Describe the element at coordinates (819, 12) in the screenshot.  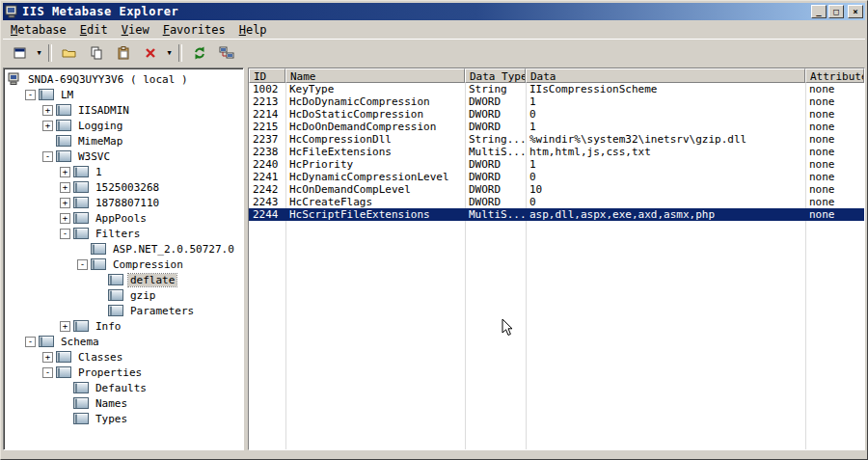
I see `minimize-button: _` at that location.